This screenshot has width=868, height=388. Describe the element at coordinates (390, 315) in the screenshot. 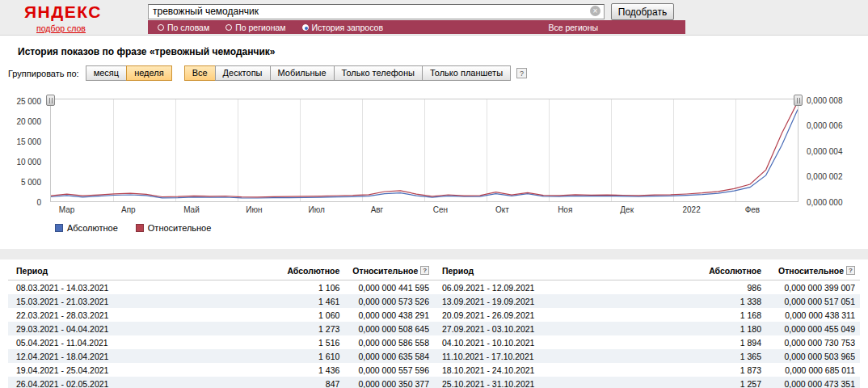

I see `table-cell: 0,000 000 438 291` at that location.